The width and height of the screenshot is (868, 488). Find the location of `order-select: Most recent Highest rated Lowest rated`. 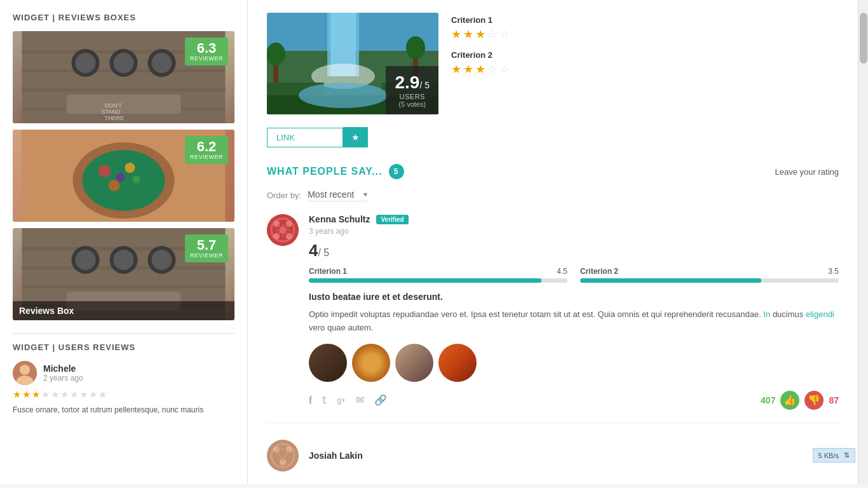

order-select: Most recent Highest rated Lowest rated is located at coordinates (334, 194).